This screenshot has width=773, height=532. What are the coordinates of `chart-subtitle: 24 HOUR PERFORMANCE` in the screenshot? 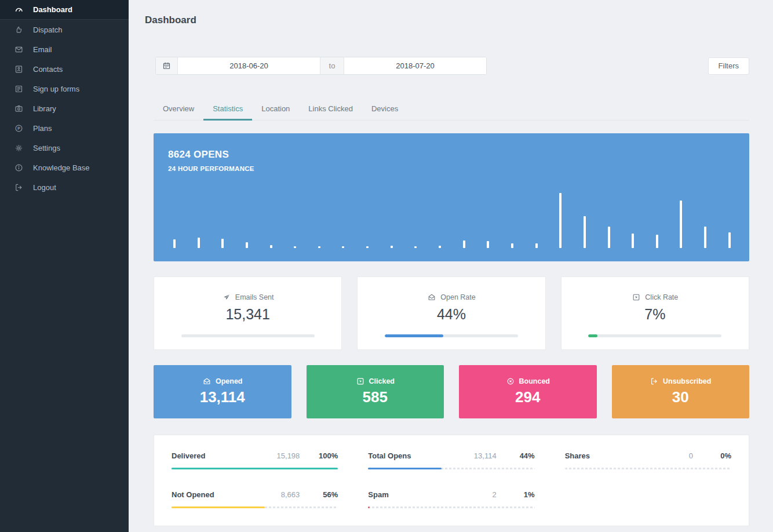 It's located at (459, 169).